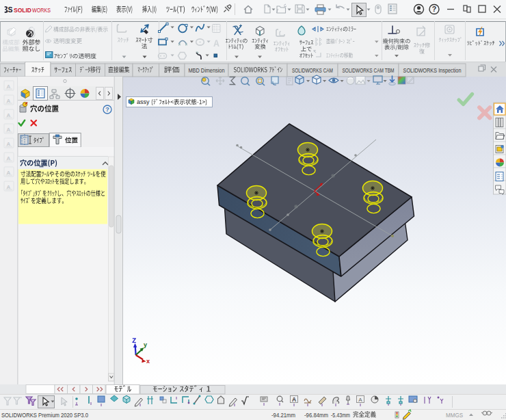 This screenshot has height=420, width=506. What do you see at coordinates (11, 10) in the screenshot?
I see `svg-text: S` at bounding box center [11, 10].